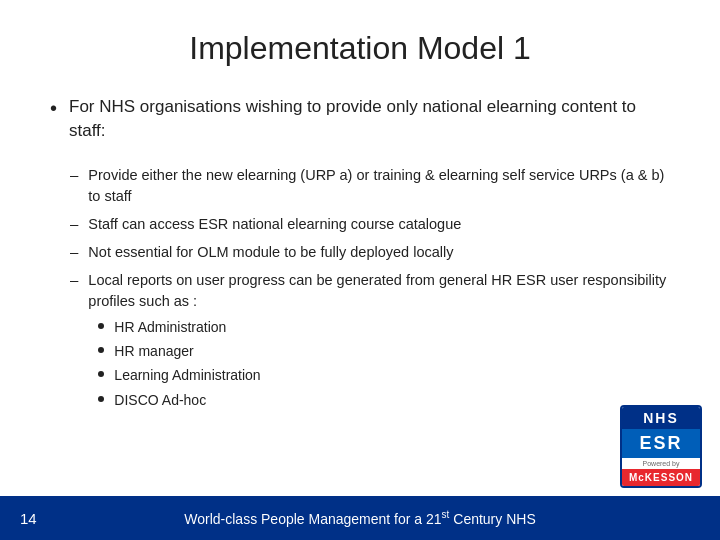 The width and height of the screenshot is (720, 540). What do you see at coordinates (187, 375) in the screenshot?
I see `nested-text-3: Learning Administration` at bounding box center [187, 375].